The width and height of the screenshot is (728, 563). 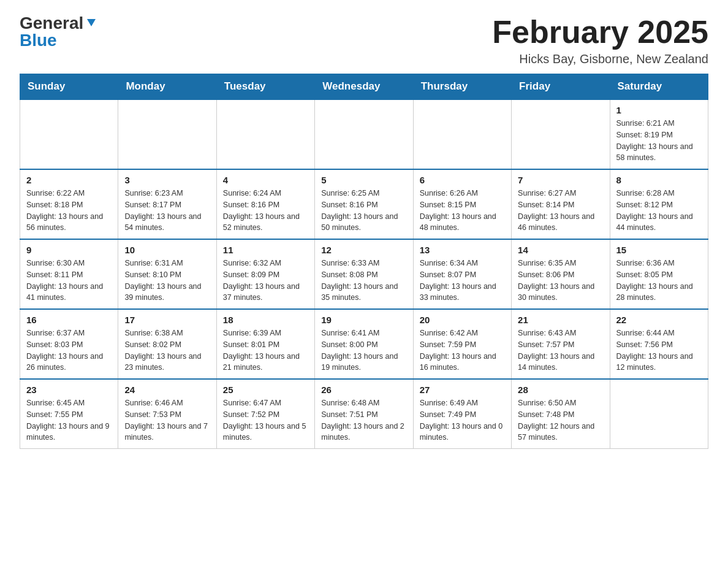 I want to click on calendar-cell: 20Sunrise: 6:42 AM Sunset: 7:59 PM Dayli…, so click(x=462, y=344).